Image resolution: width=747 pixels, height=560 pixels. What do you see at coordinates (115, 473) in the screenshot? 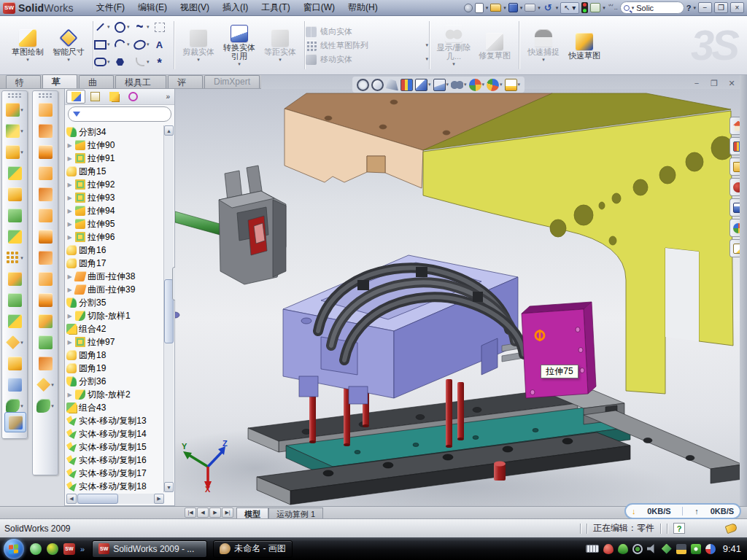
I see `tree-item: 实体-移动/复制17` at bounding box center [115, 473].